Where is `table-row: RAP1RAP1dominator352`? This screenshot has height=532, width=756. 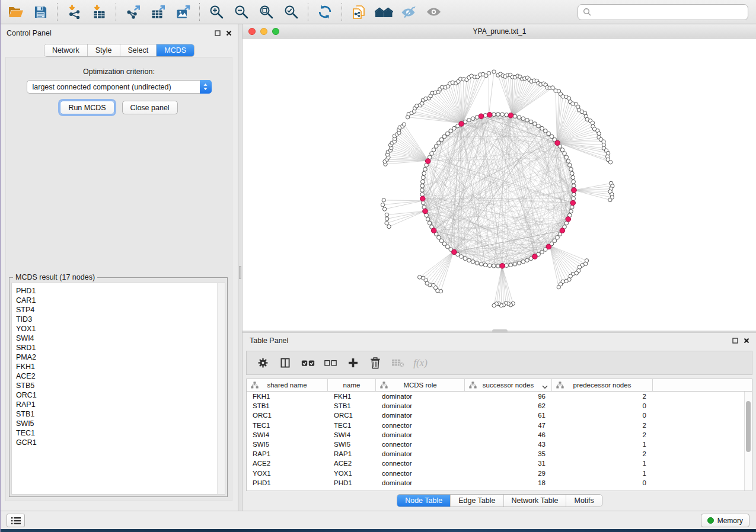
table-row: RAP1RAP1dominator352 is located at coordinates (499, 454).